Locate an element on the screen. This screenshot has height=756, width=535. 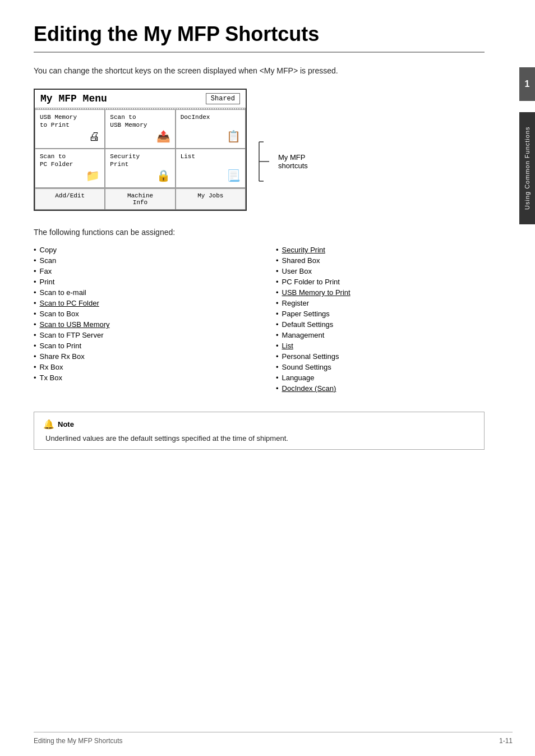
mfp-menu-diagram: My MFP Menu Shared USB Memoryto Print 🖨 … is located at coordinates (140, 150).